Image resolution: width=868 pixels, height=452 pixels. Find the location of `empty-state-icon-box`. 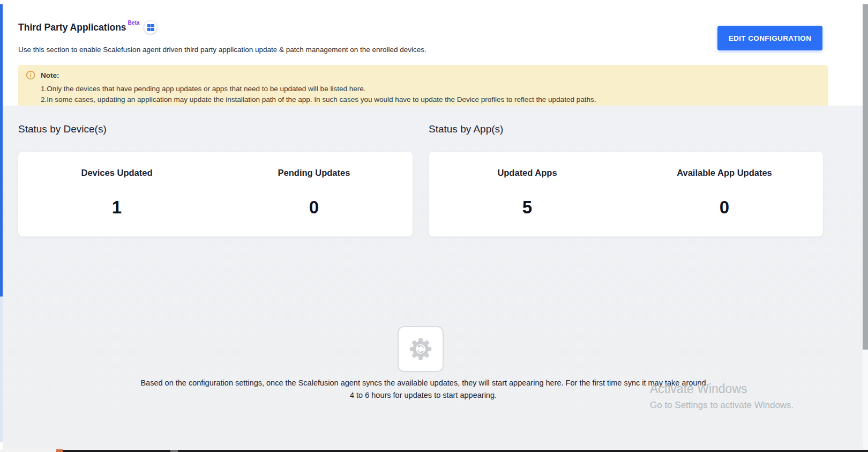

empty-state-icon-box is located at coordinates (421, 349).